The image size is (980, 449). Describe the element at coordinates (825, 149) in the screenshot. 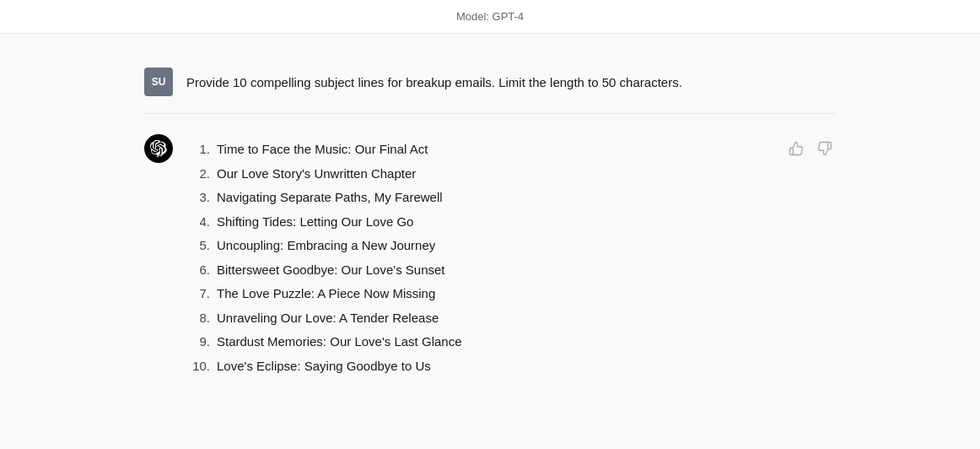

I see `thumbdown-button` at that location.